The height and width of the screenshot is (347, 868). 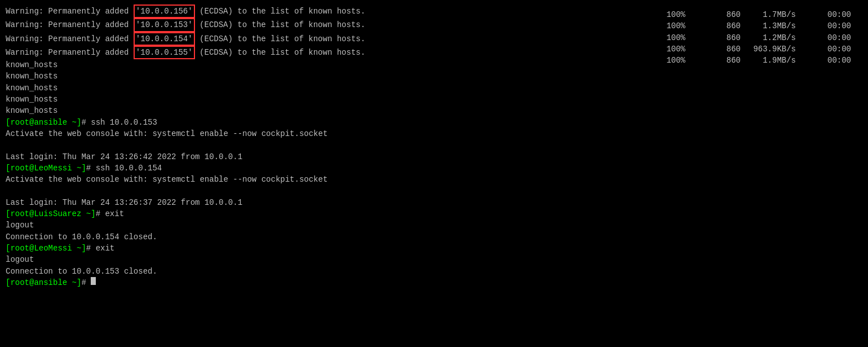 What do you see at coordinates (434, 214) in the screenshot?
I see `prompt-luissuarez-exit: [root@LuisSuarez ~]# exit` at bounding box center [434, 214].